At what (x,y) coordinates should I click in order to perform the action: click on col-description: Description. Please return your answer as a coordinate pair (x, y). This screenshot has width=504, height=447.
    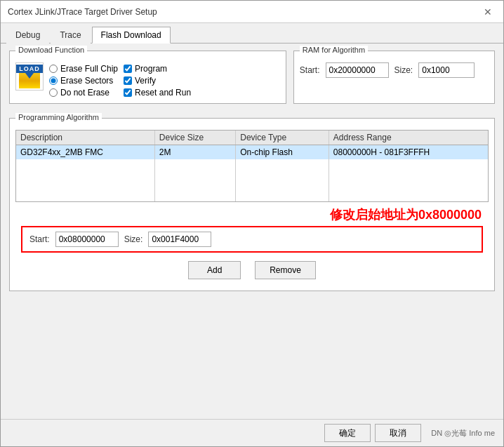
    Looking at the image, I should click on (86, 138).